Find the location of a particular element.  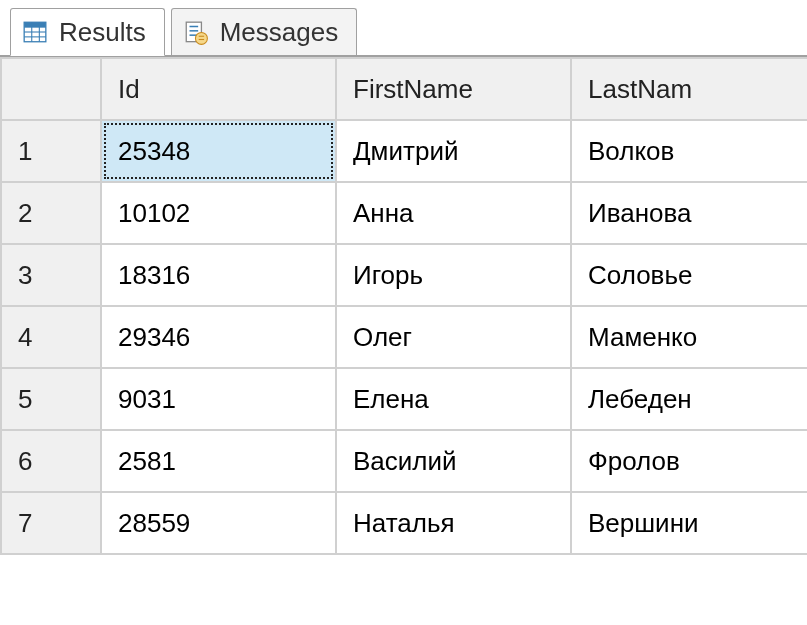

cell-lastname: Иванова is located at coordinates (689, 213).